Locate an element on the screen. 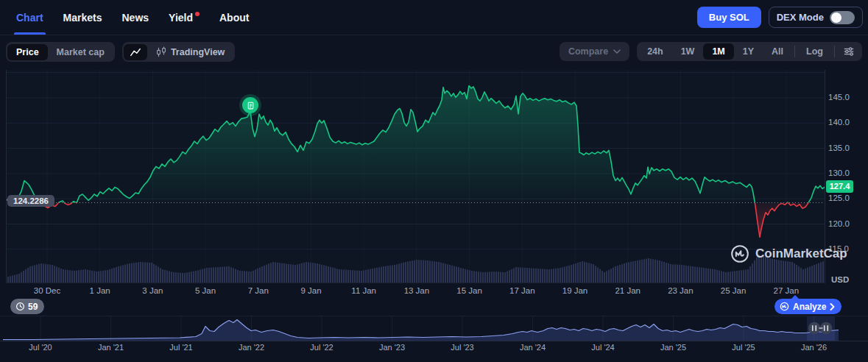  price-tab-label: Price is located at coordinates (28, 52).